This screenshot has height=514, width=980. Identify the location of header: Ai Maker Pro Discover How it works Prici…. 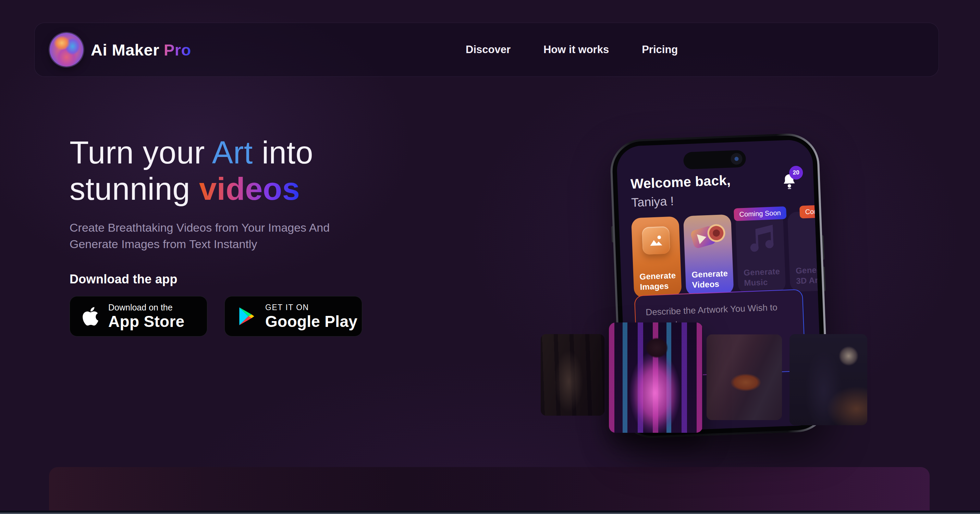
(487, 49).